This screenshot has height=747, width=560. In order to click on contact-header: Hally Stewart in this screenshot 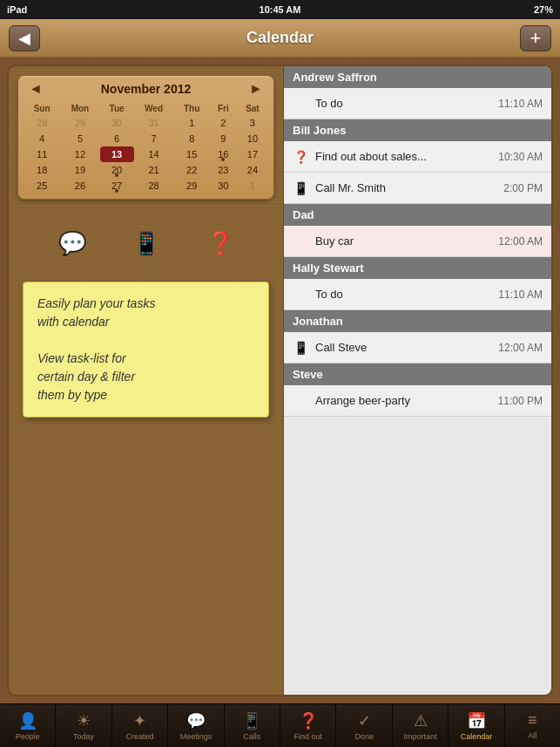, I will do `click(418, 268)`.